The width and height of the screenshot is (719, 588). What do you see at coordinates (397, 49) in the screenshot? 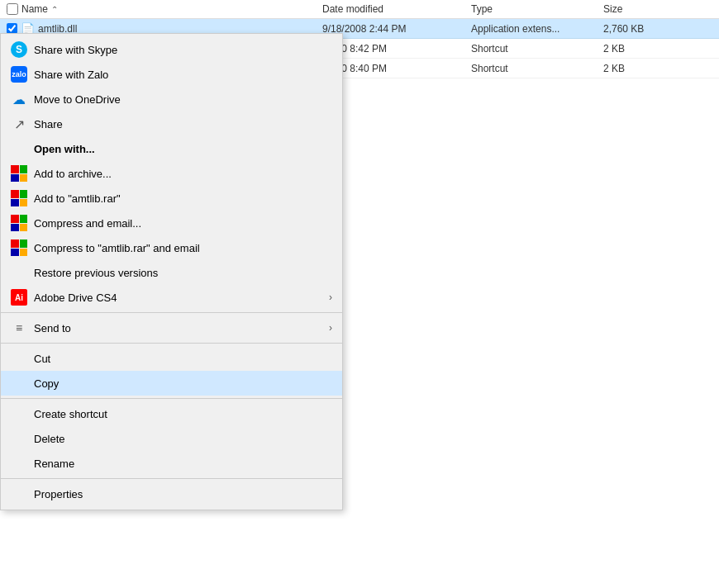
I see `file-date: /2020 8:42 PM` at bounding box center [397, 49].